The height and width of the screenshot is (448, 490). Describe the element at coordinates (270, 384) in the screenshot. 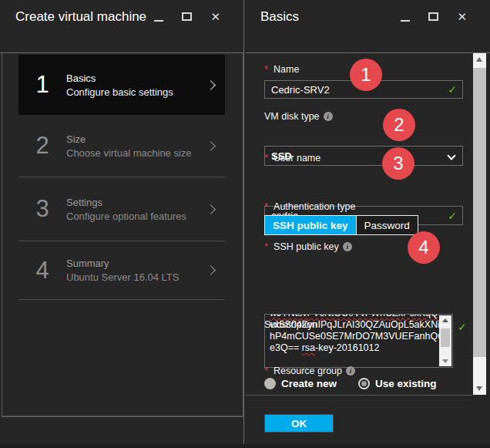

I see `radio-icon` at that location.